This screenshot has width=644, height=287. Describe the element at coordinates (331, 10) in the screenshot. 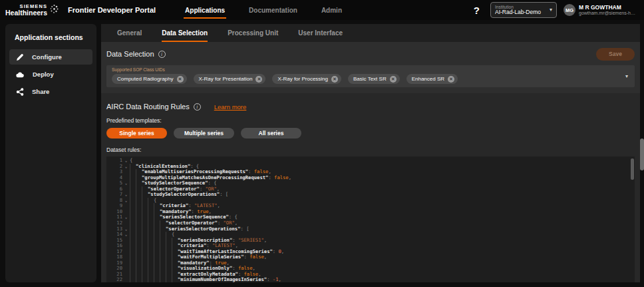

I see `nav-admin: Admin` at that location.